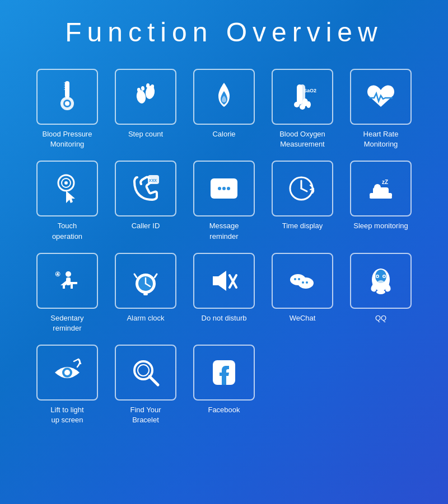 Image resolution: width=448 pixels, height=504 pixels. Describe the element at coordinates (58, 274) in the screenshot. I see `svg-text: ④` at that location.